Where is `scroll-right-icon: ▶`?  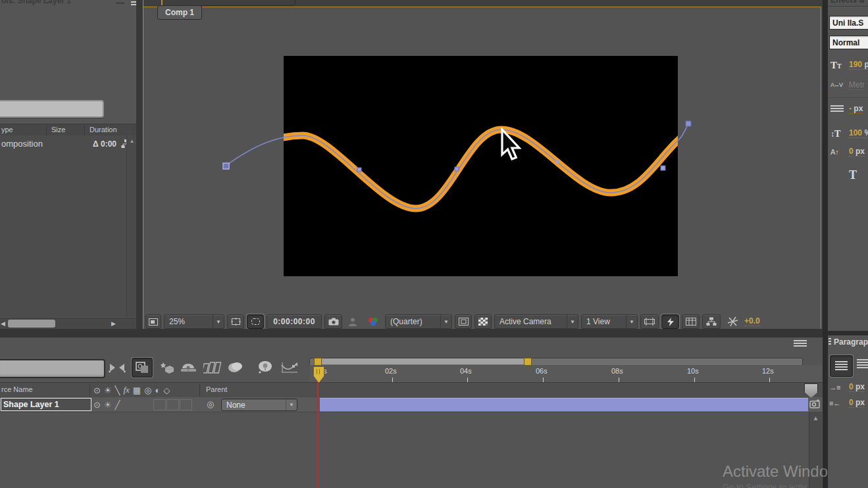
scroll-right-icon: ▶ is located at coordinates (113, 324).